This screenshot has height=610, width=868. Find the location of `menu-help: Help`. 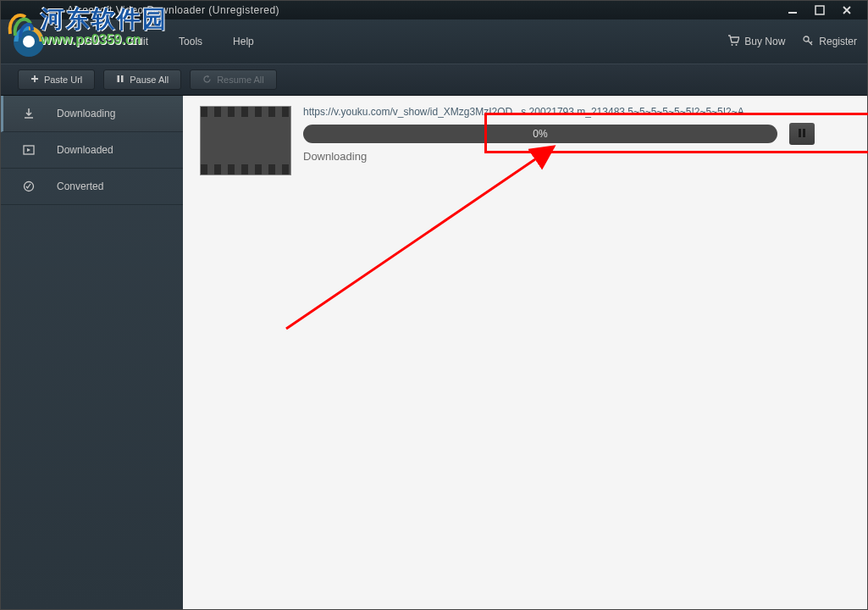

menu-help: Help is located at coordinates (244, 42).